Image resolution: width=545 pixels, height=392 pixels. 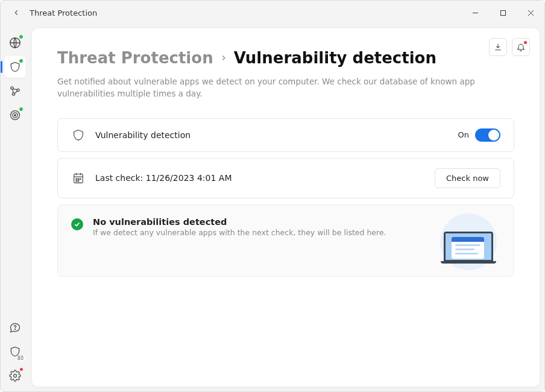 I want to click on stats-badge: 80, so click(x=20, y=358).